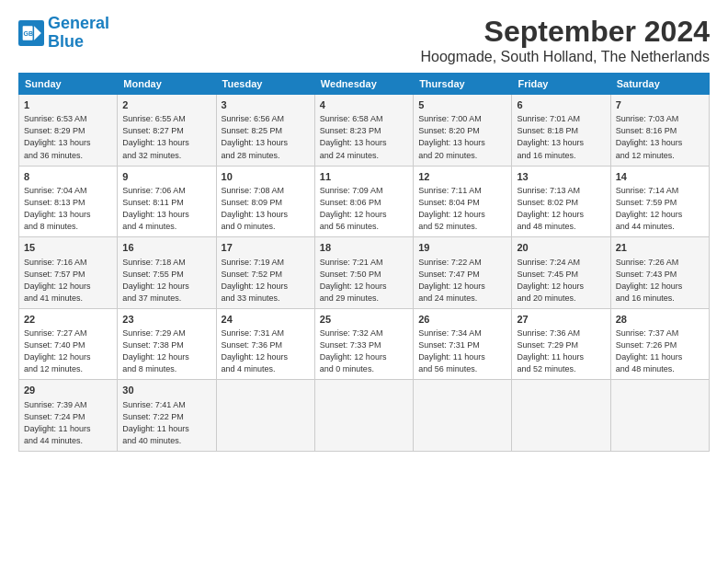  Describe the element at coordinates (561, 281) in the screenshot. I see `day-info: Sunrise: 7:24 AMSunset: 7:45 PMDaylight:…` at that location.